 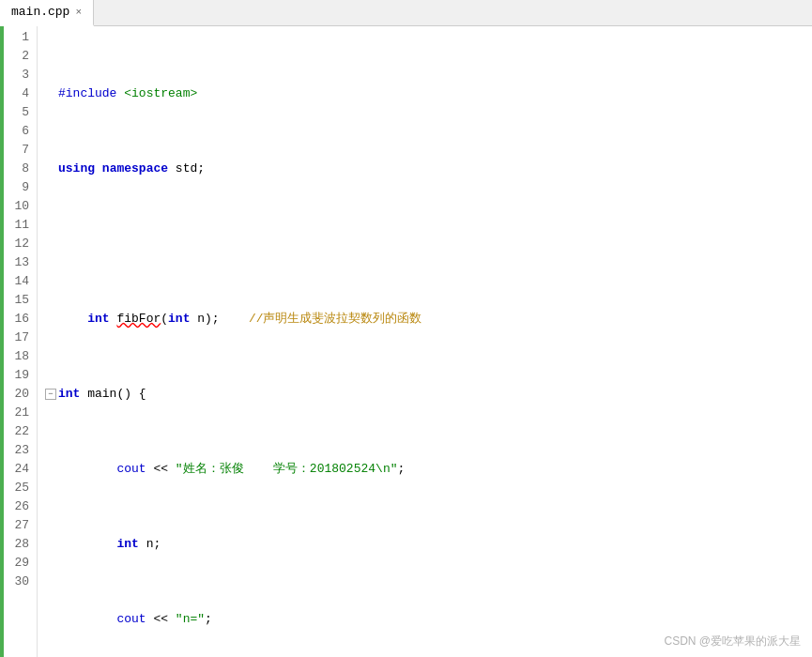 I want to click on line-num-18: 18, so click(x=17, y=357).